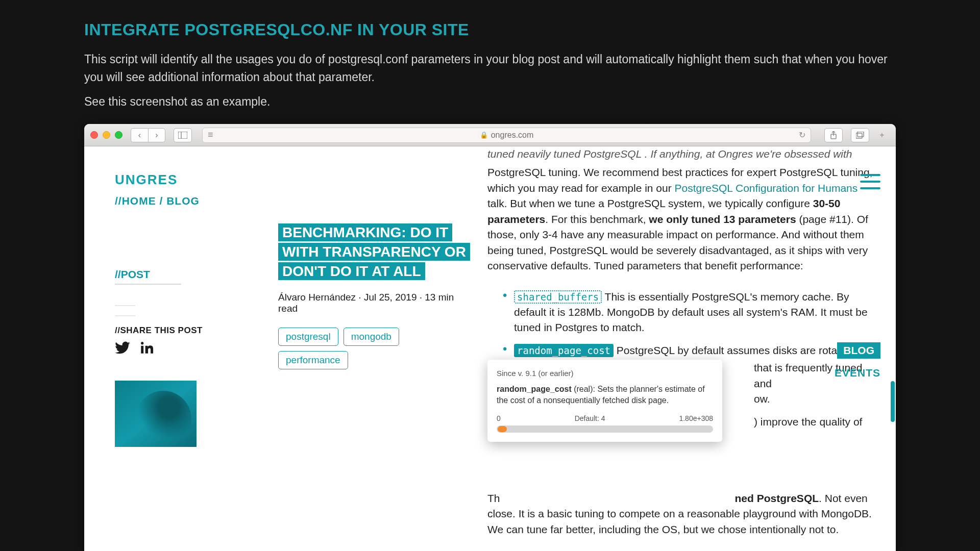 The height and width of the screenshot is (551, 980). I want to click on new-tab-button: +, so click(882, 135).